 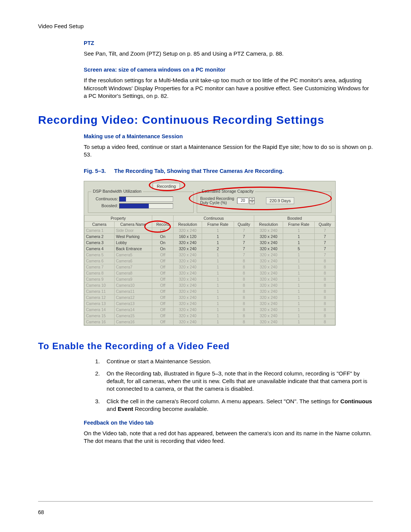 I want to click on table-cell: West Parking, so click(x=133, y=236).